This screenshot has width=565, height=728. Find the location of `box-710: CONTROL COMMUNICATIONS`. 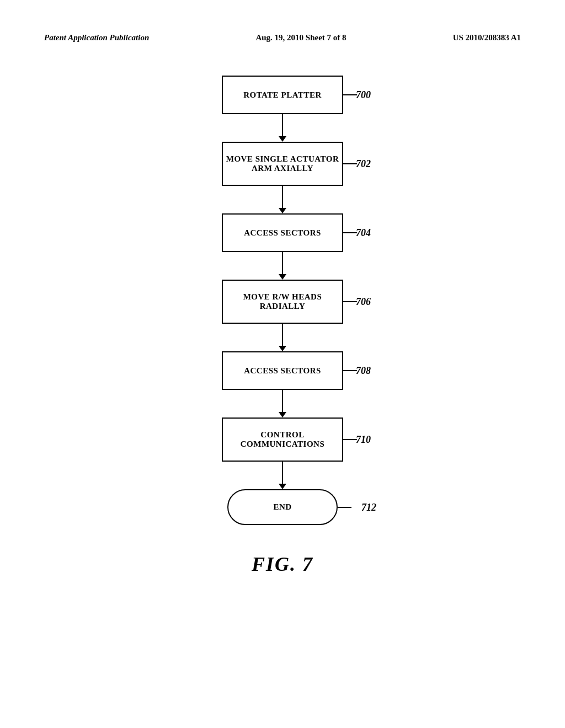

box-710: CONTROL COMMUNICATIONS is located at coordinates (282, 440).